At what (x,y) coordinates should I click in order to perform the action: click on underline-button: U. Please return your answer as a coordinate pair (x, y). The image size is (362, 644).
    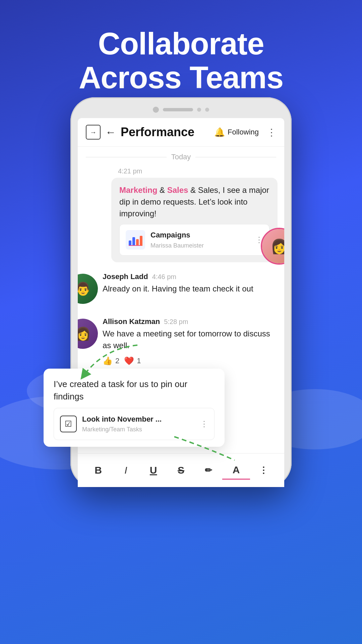
    Looking at the image, I should click on (154, 470).